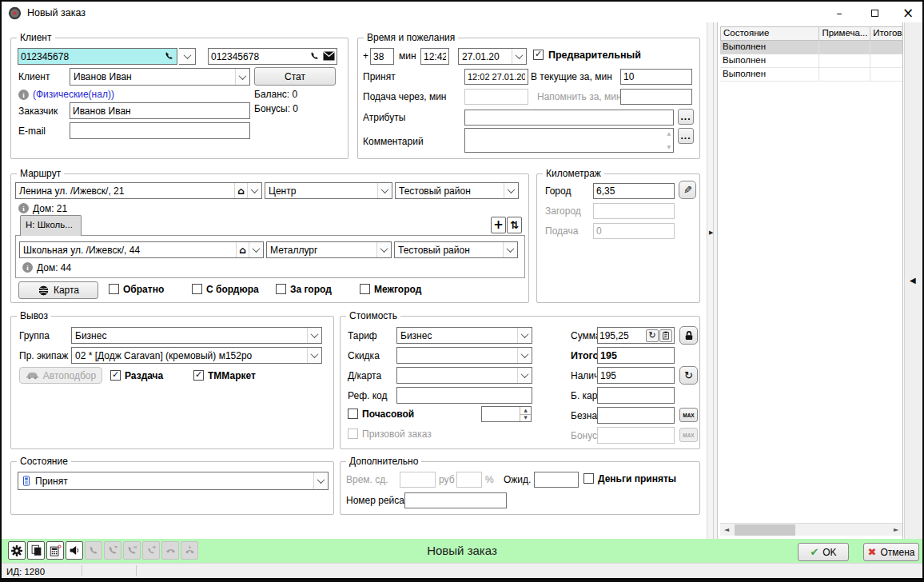 This screenshot has width=924, height=582. What do you see at coordinates (636, 435) in the screenshot?
I see `bonus-input` at bounding box center [636, 435].